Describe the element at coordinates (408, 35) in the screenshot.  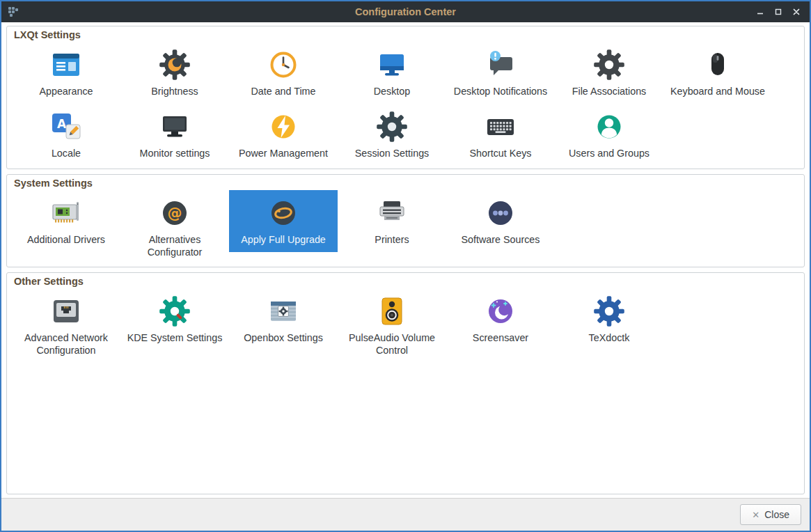
I see `section-title: LXQt Settings` at that location.